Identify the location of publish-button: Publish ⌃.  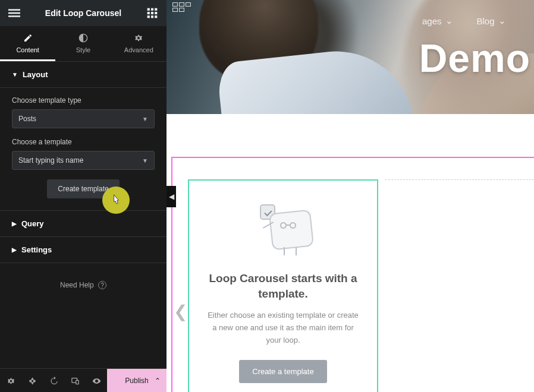
(137, 380).